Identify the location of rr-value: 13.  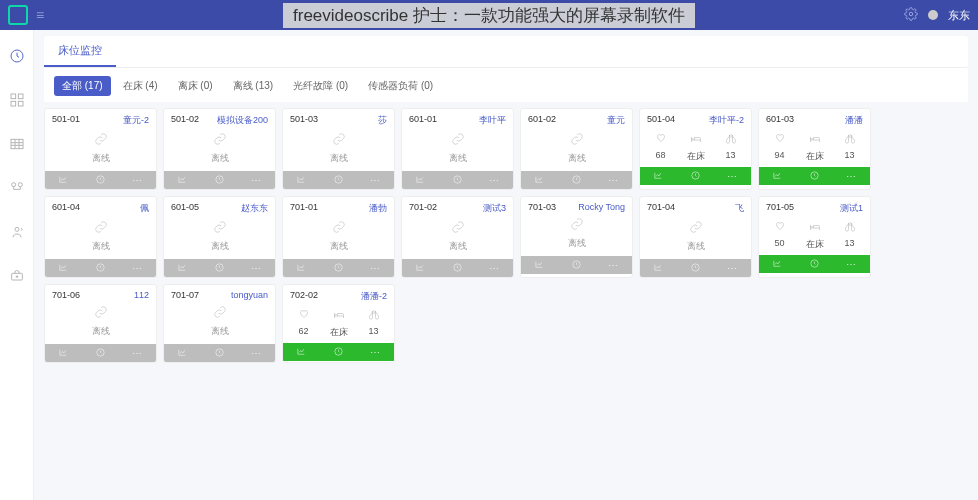
(730, 155).